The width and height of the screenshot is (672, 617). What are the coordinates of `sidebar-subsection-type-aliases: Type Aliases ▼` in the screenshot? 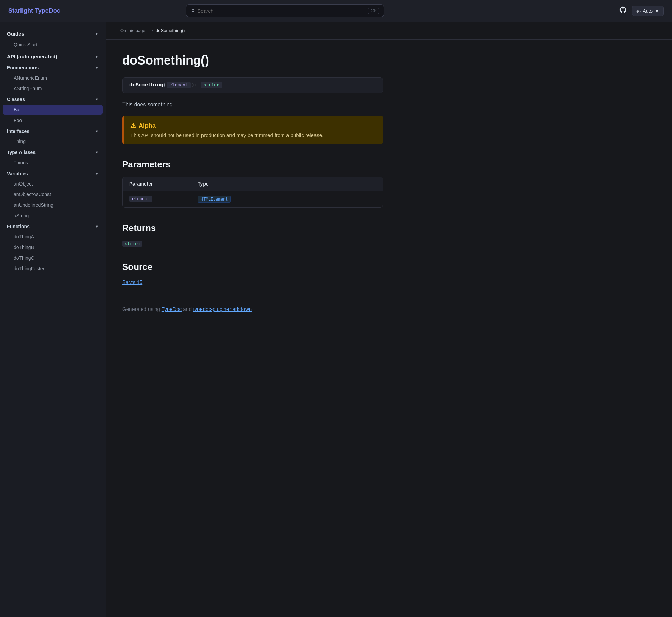 It's located at (53, 152).